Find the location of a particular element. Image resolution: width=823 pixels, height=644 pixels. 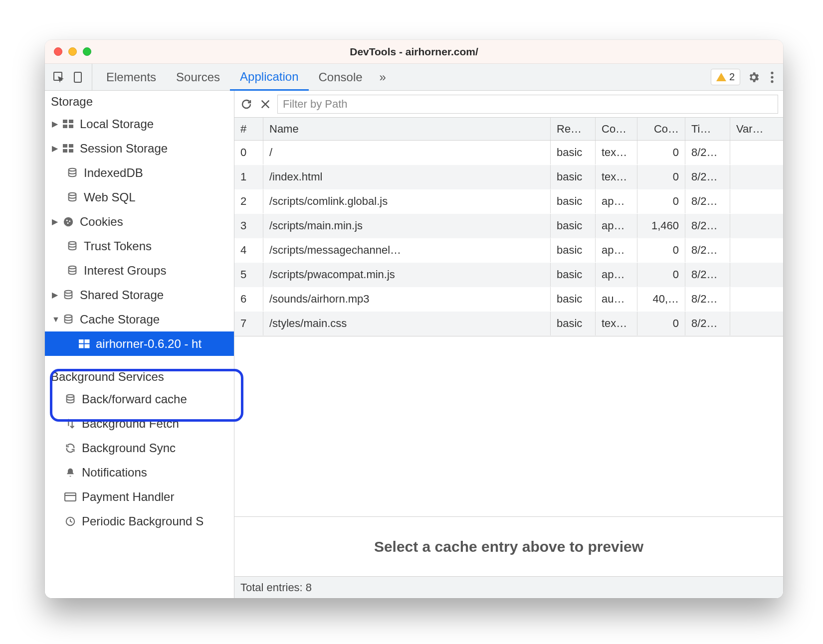

sidebar-item-label: IndexedDB is located at coordinates (114, 173).